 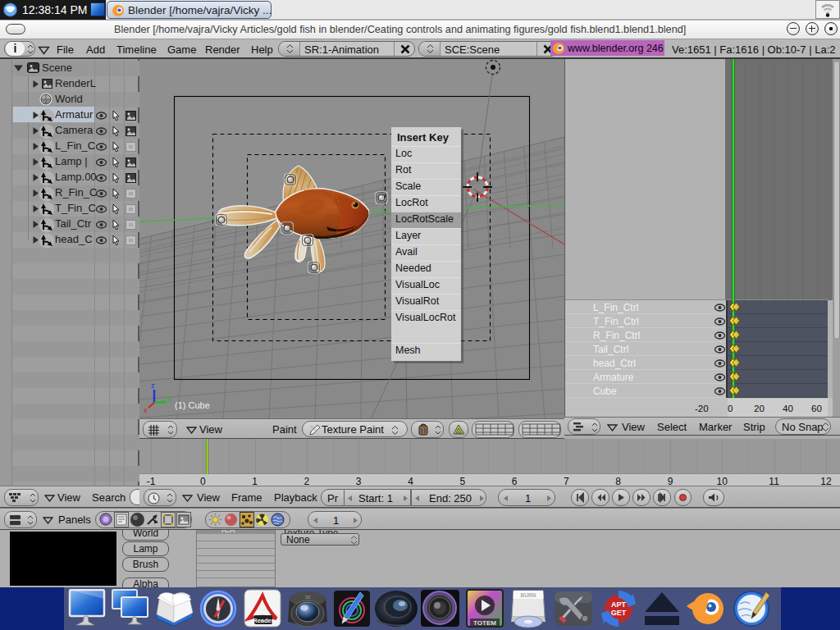 What do you see at coordinates (192, 405) in the screenshot?
I see `svg-text: (1) Cube` at bounding box center [192, 405].